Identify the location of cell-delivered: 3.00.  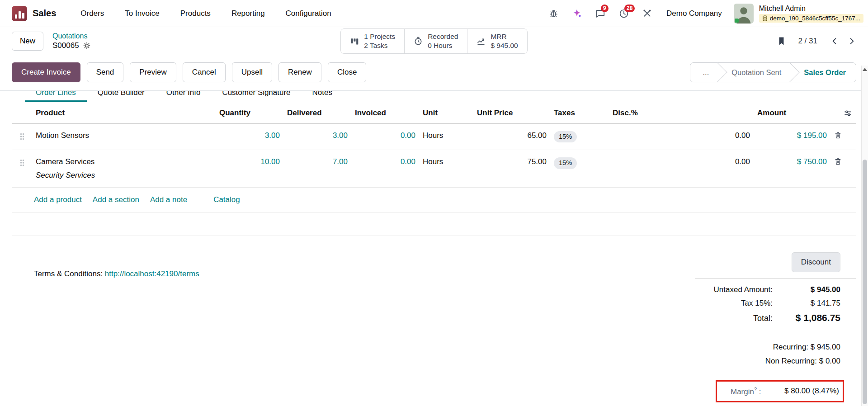
(317, 137).